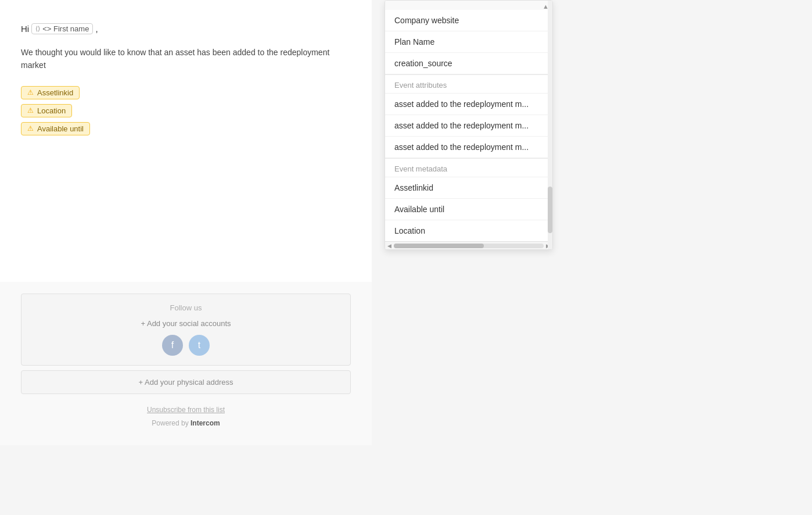  What do you see at coordinates (56, 129) in the screenshot?
I see `badge-available-until: ⚠ Available until` at bounding box center [56, 129].